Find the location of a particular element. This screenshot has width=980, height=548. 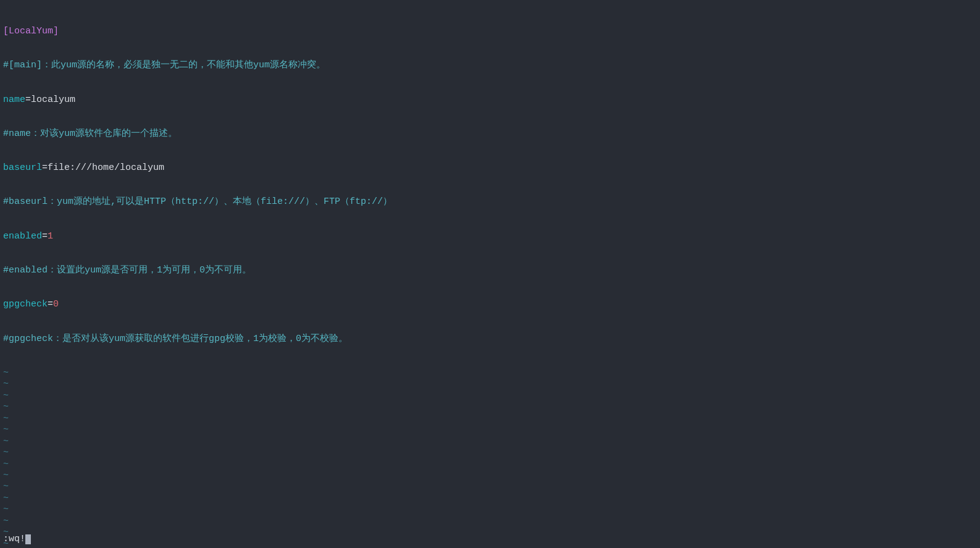

comment-main: #[main]：此yum源的名称，必须是独一无二的，不能和其他yum源名称冲突。 is located at coordinates (164, 65).